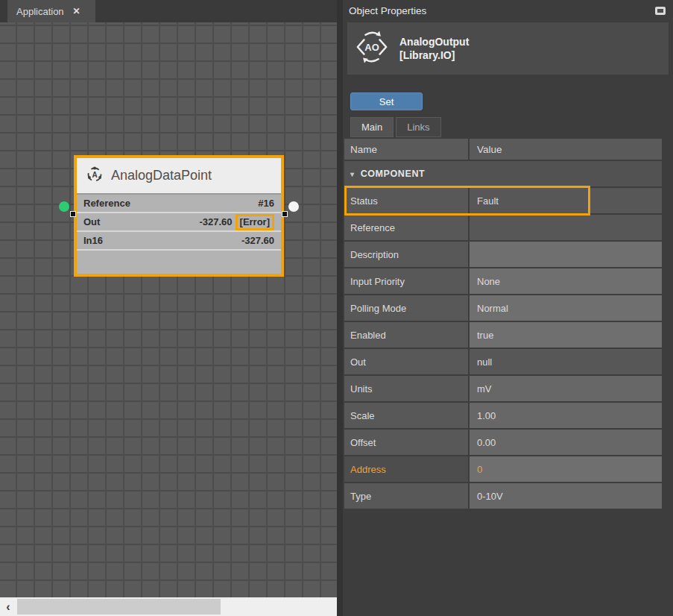  What do you see at coordinates (418, 127) in the screenshot?
I see `tab-links: Links` at bounding box center [418, 127].